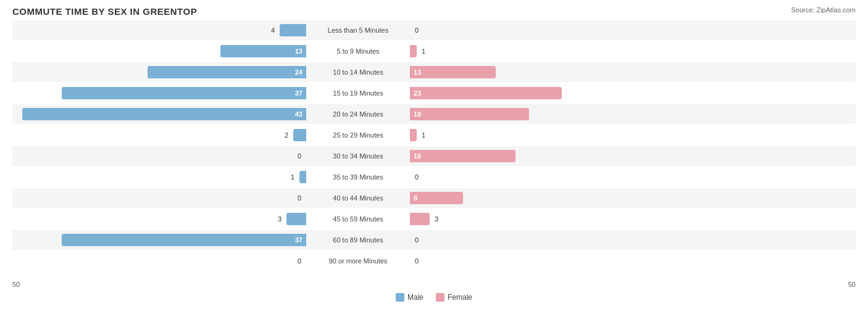 The width and height of the screenshot is (868, 322). I want to click on row-label: 10 to 14 Minutes, so click(358, 72).